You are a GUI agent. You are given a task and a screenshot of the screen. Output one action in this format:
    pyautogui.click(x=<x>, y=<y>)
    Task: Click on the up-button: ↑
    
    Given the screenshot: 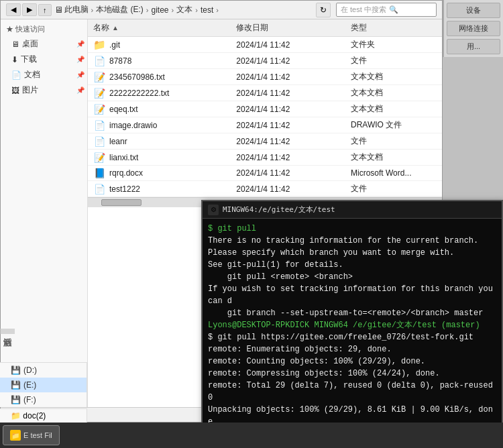 What is the action you would take?
    pyautogui.click(x=45, y=10)
    